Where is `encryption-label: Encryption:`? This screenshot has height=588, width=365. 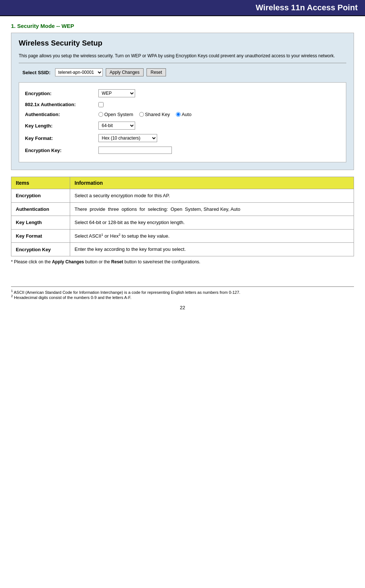 encryption-label: Encryption: is located at coordinates (62, 93).